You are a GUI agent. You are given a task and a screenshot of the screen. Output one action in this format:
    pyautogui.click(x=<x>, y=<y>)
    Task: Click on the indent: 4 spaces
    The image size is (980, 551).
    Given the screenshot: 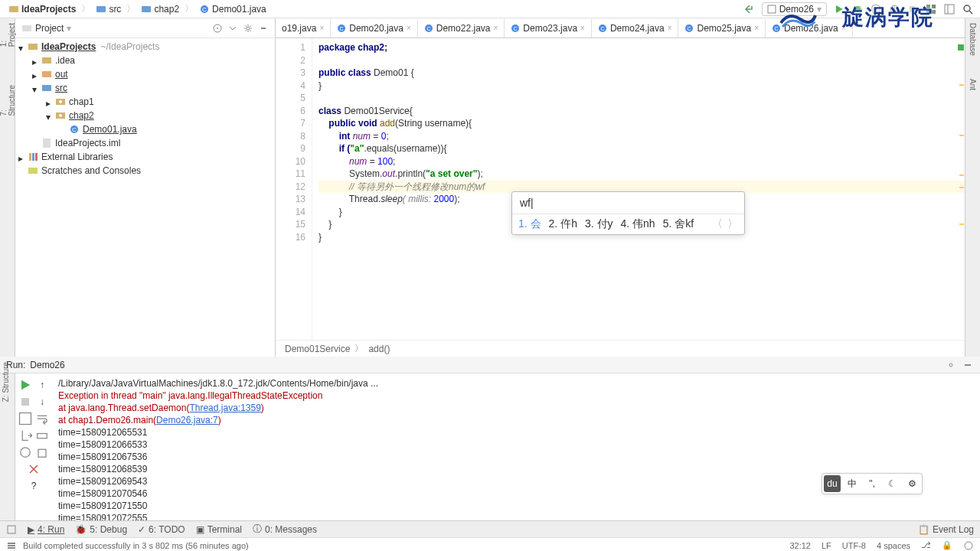 What is the action you would take?
    pyautogui.click(x=893, y=546)
    